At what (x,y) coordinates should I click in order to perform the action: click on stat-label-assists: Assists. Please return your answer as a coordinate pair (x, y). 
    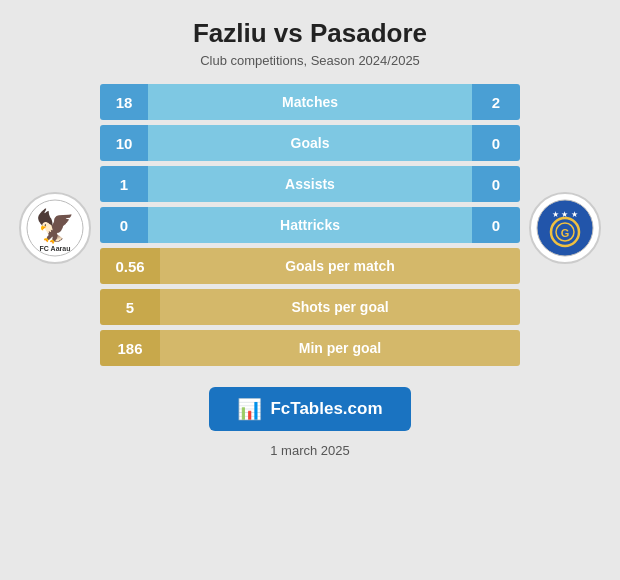
    Looking at the image, I should click on (310, 184).